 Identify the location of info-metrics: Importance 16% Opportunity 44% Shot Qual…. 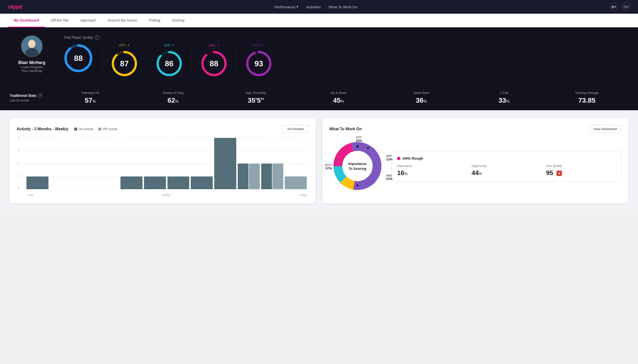
(507, 170).